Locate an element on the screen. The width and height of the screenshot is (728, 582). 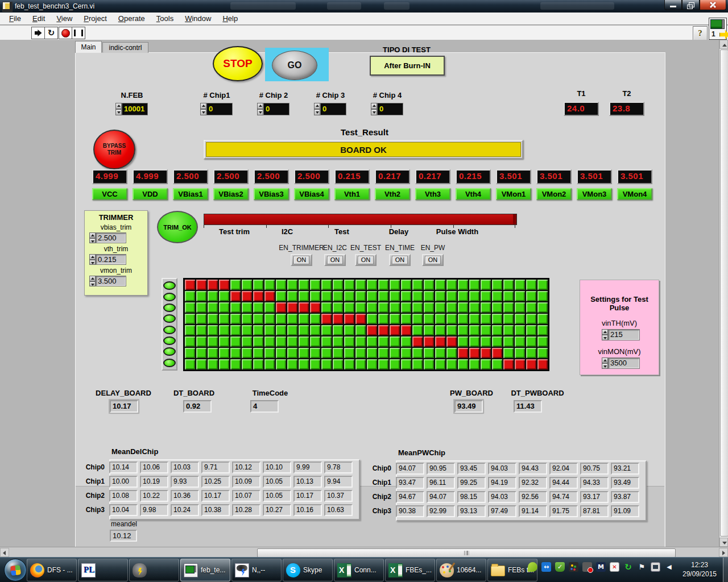
scroll-up-arrow is located at coordinates (723, 44).